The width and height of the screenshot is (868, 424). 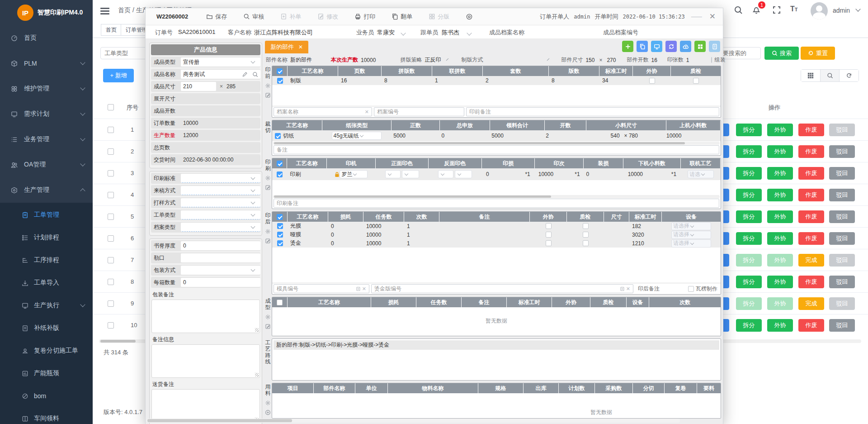 What do you see at coordinates (811, 304) in the screenshot?
I see `done-button: 完成` at bounding box center [811, 304].